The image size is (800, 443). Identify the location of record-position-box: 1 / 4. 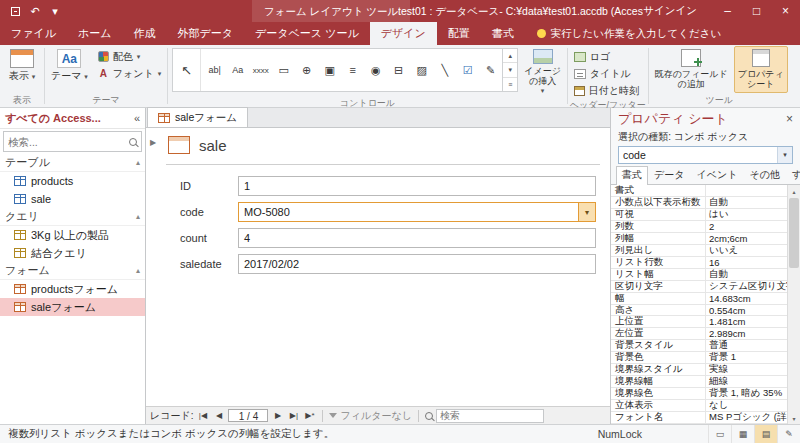
(248, 416).